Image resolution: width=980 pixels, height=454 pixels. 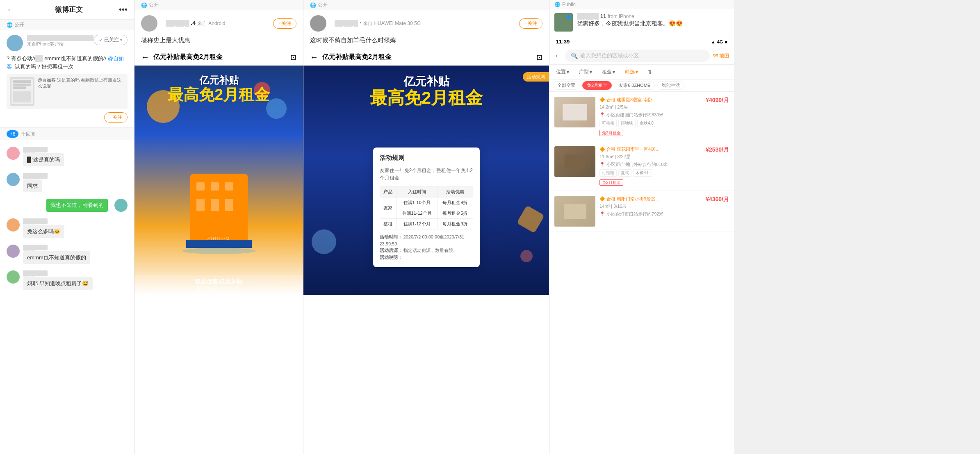 What do you see at coordinates (642, 56) in the screenshot?
I see `search-input: 输入您想住的区域或小区` at bounding box center [642, 56].